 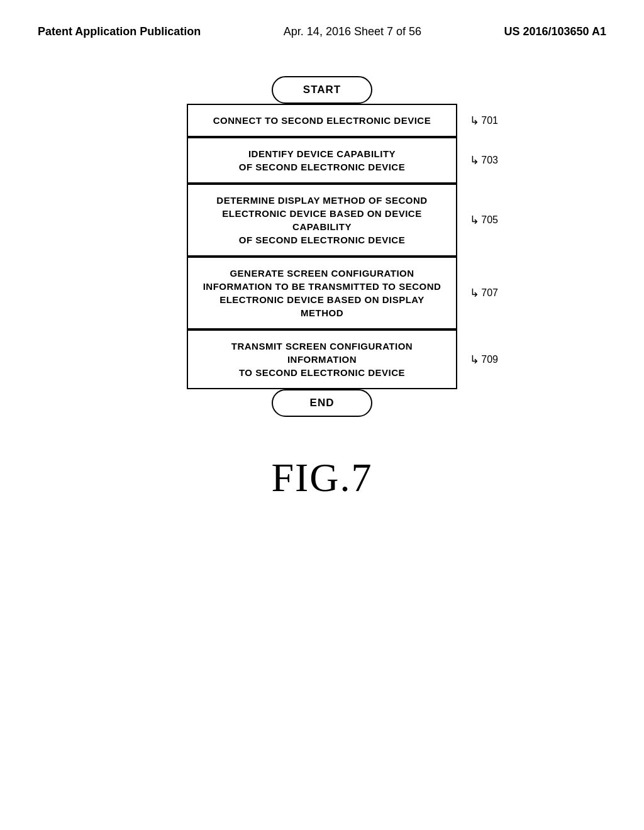 What do you see at coordinates (322, 478) in the screenshot?
I see `figure-label: FIG.7` at bounding box center [322, 478].